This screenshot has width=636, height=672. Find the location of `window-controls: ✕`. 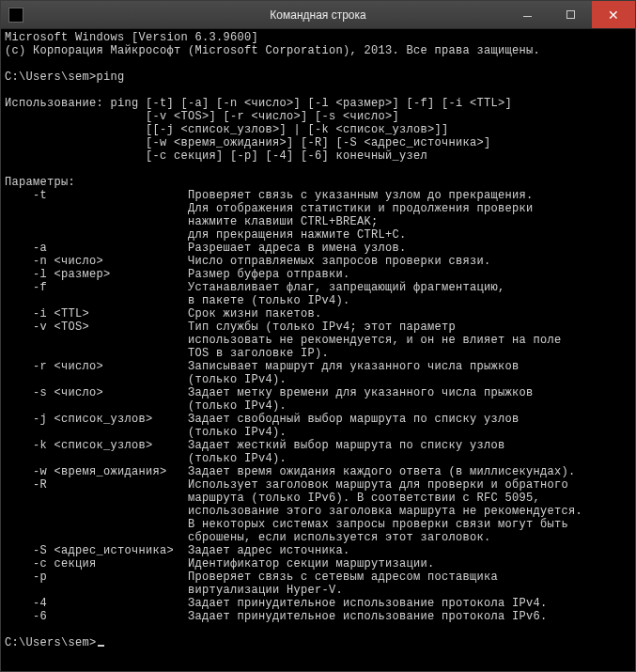

window-controls: ✕ is located at coordinates (570, 15).